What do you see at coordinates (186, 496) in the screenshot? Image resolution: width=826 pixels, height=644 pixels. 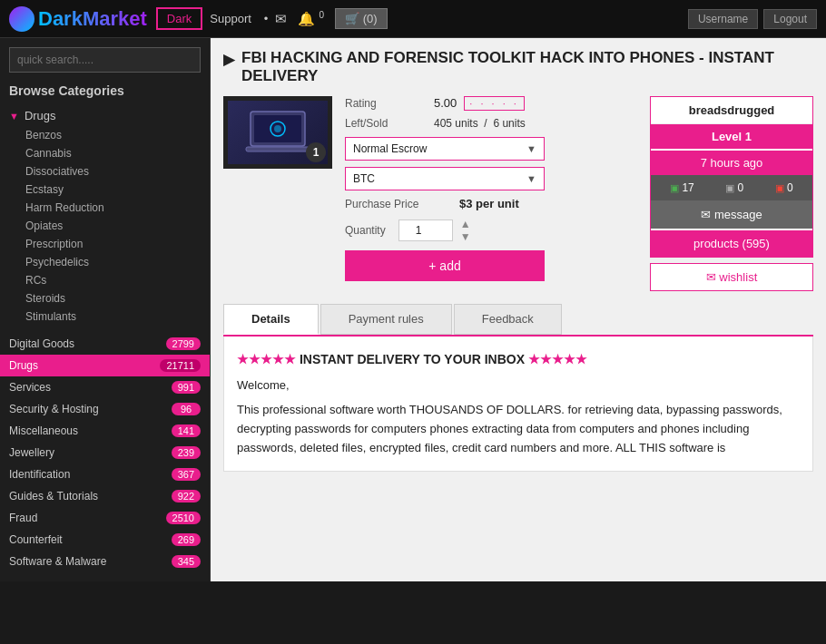 I see `badge-guides: 922` at bounding box center [186, 496].